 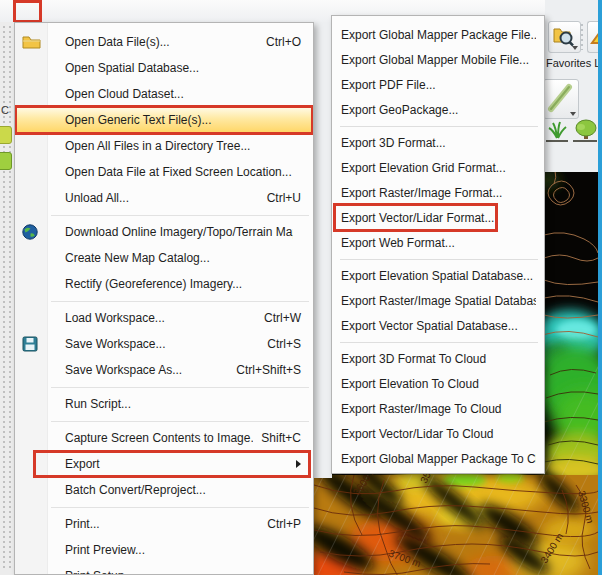 What do you see at coordinates (6, 135) in the screenshot?
I see `partial-icon` at bounding box center [6, 135].